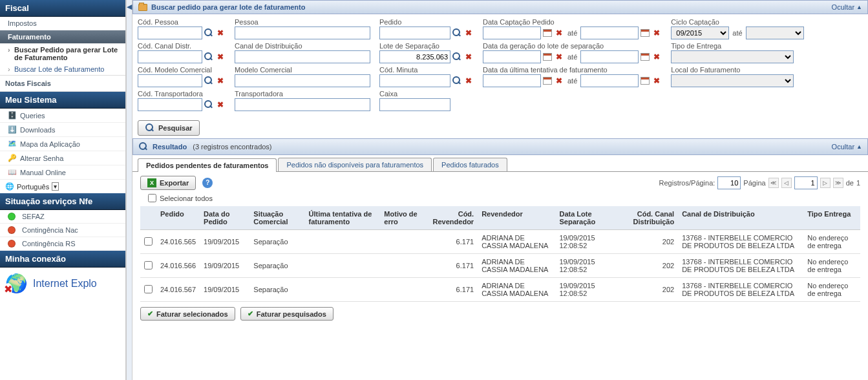  Describe the element at coordinates (516, 218) in the screenshot. I see `col-revendedor: Revendedor` at that location.